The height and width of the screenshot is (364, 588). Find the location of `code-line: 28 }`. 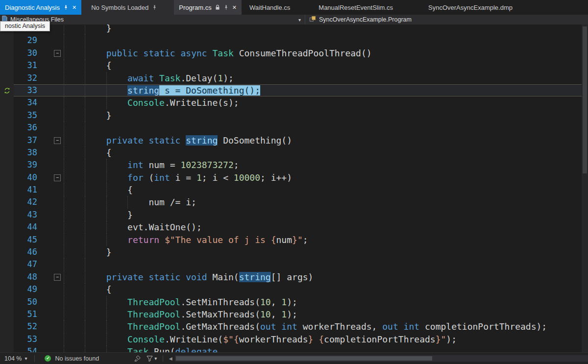

code-line: 28 } is located at coordinates (294, 29).